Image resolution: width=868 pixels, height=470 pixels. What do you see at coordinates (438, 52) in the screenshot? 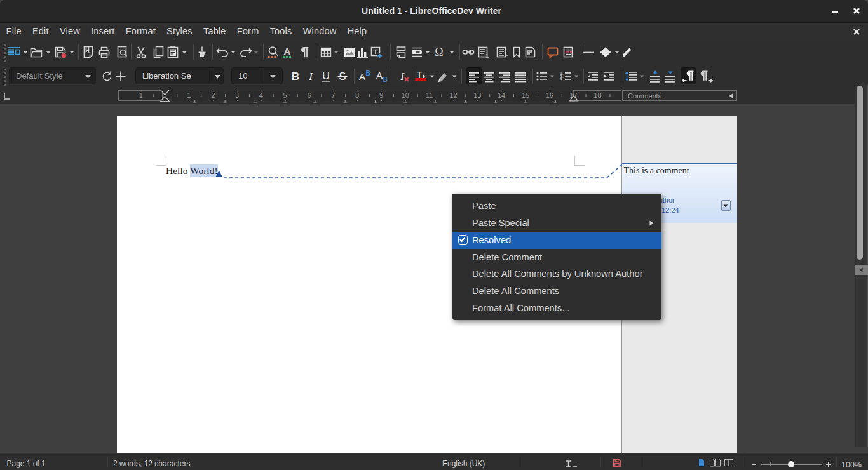
I see `svg-text: Ω` at bounding box center [438, 52].